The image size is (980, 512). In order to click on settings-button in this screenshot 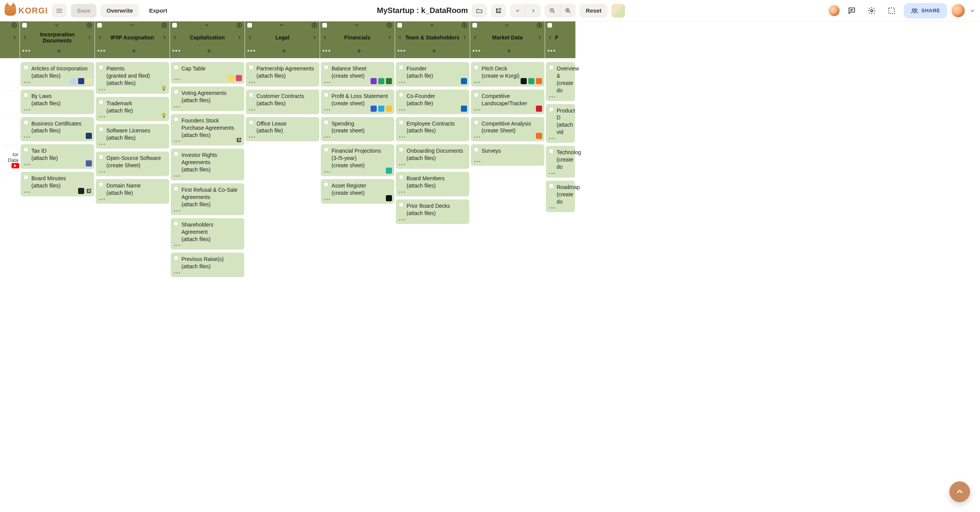, I will do `click(872, 11)`.